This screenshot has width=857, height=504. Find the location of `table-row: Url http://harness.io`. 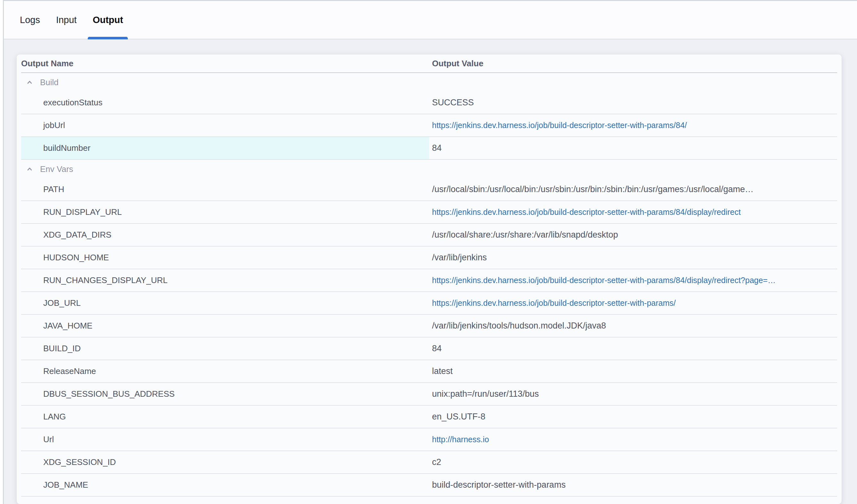

table-row: Url http://harness.io is located at coordinates (429, 440).